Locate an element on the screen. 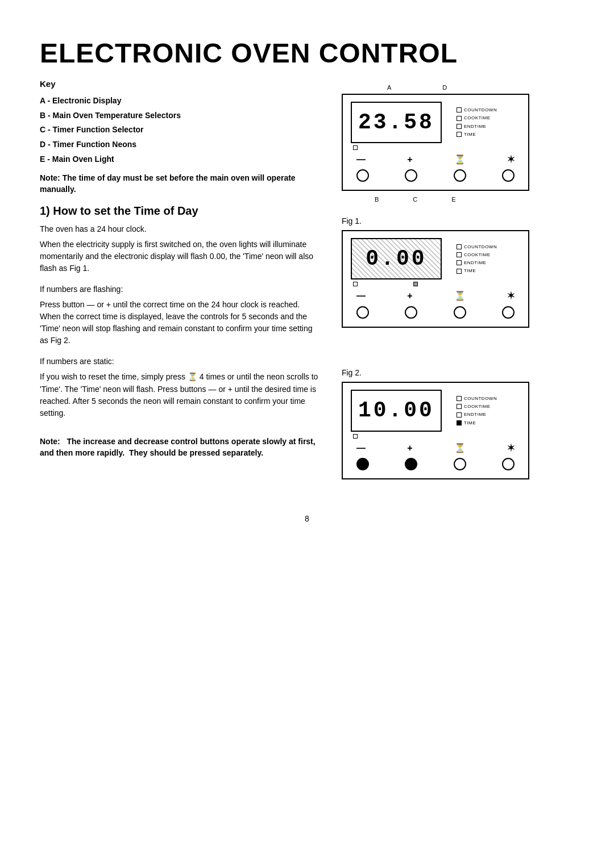 The image size is (614, 868). indicator-endtime: ENDTIME is located at coordinates (479, 126).